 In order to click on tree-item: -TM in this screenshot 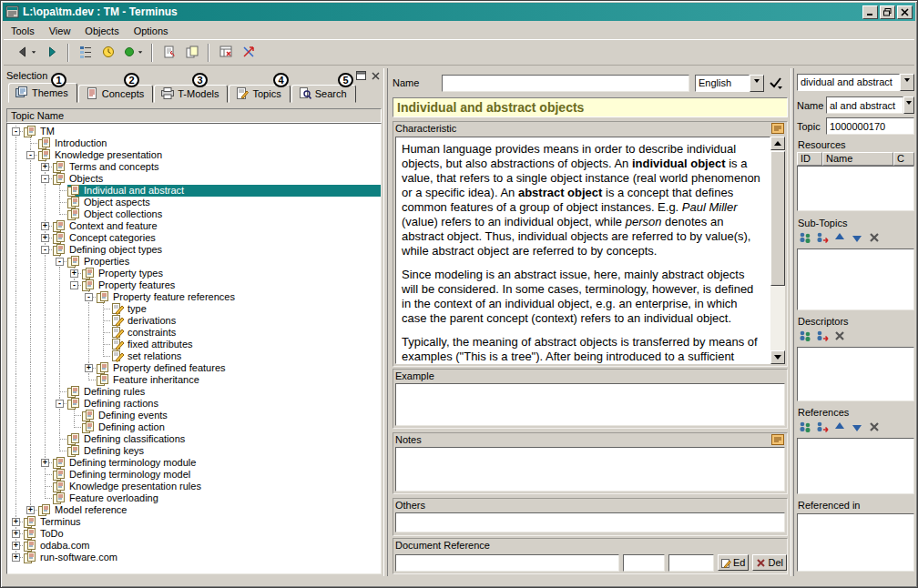, I will do `click(195, 131)`.